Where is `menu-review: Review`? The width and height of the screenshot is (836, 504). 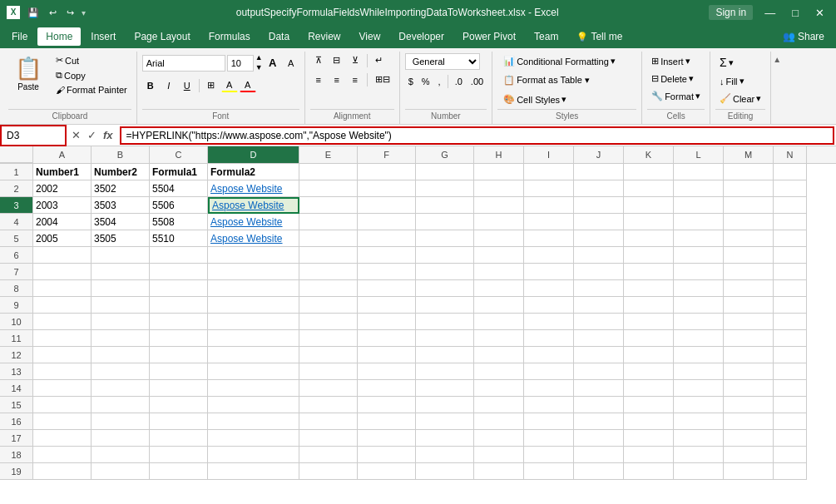
menu-review: Review is located at coordinates (324, 37).